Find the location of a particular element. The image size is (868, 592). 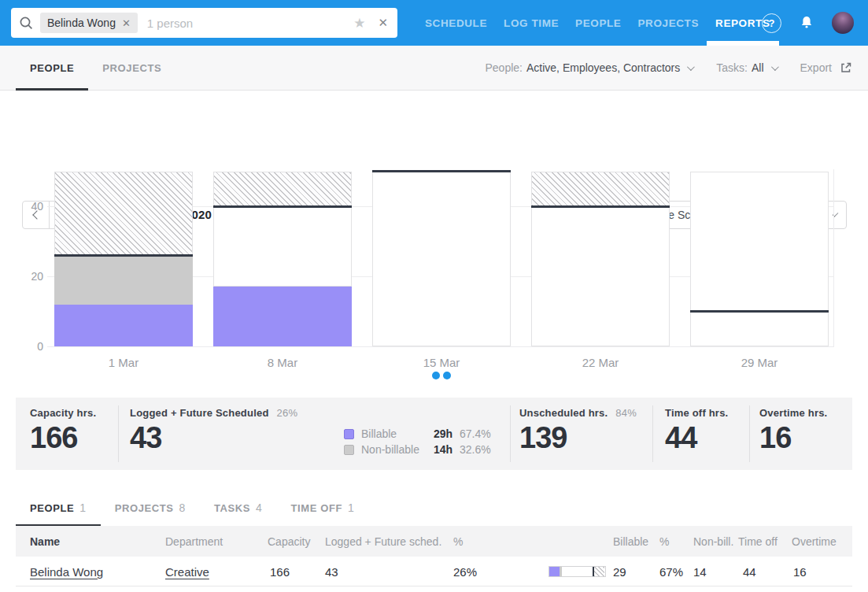

x-label-1-mar: 1 Mar is located at coordinates (124, 362).